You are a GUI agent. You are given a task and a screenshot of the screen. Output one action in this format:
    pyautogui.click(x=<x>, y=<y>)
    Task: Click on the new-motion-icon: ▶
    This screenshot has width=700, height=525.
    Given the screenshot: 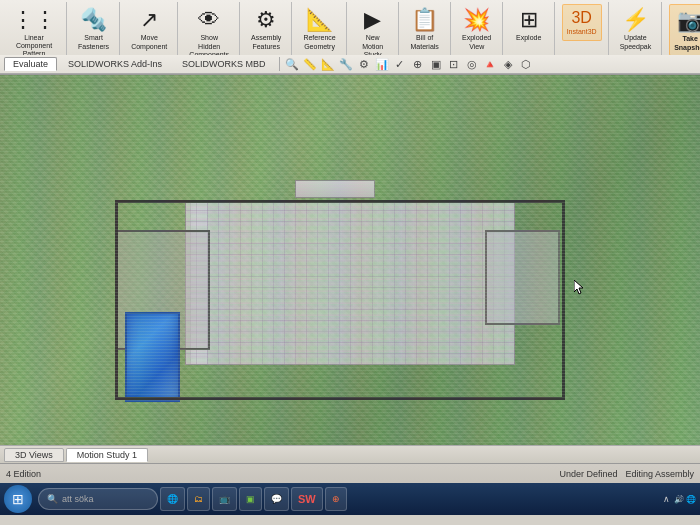 What is the action you would take?
    pyautogui.click(x=372, y=20)
    